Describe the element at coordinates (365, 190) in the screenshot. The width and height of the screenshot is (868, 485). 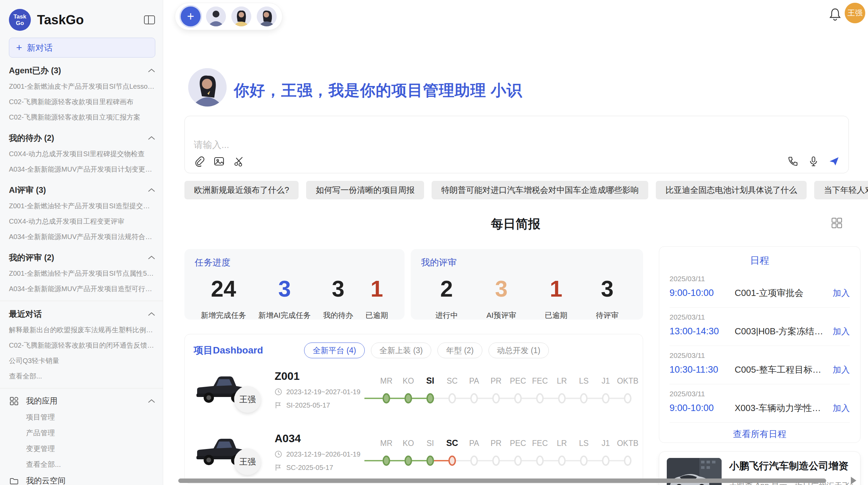
I see `suggestion-chip: 如何写一份清晰的项目周报` at that location.